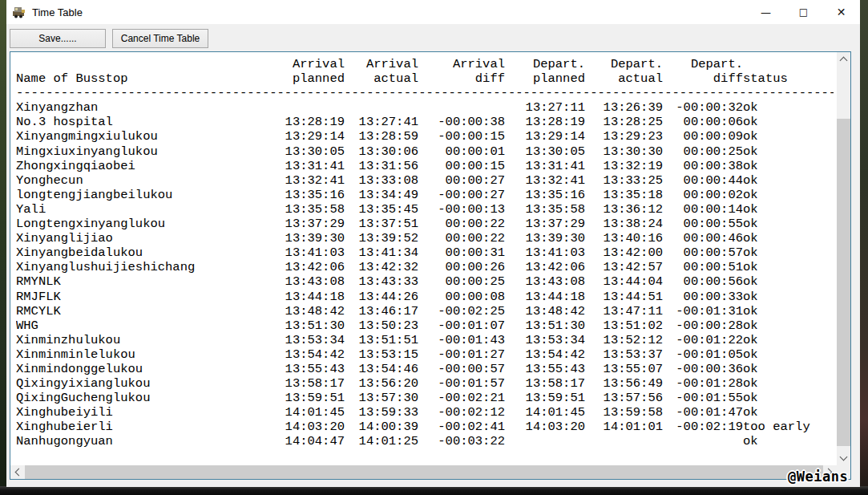 The height and width of the screenshot is (495, 868). What do you see at coordinates (624, 427) in the screenshot?
I see `depart-actual-cell: 14:01:01` at bounding box center [624, 427].